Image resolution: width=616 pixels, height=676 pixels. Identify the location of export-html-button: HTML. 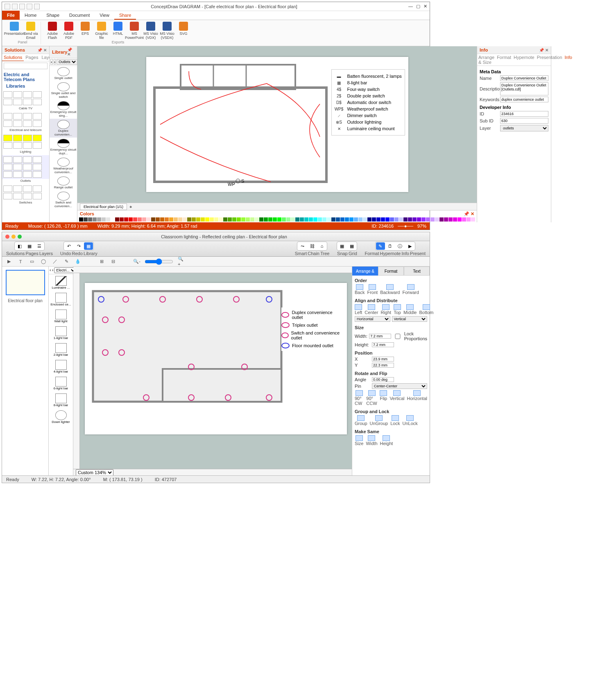
(118, 31).